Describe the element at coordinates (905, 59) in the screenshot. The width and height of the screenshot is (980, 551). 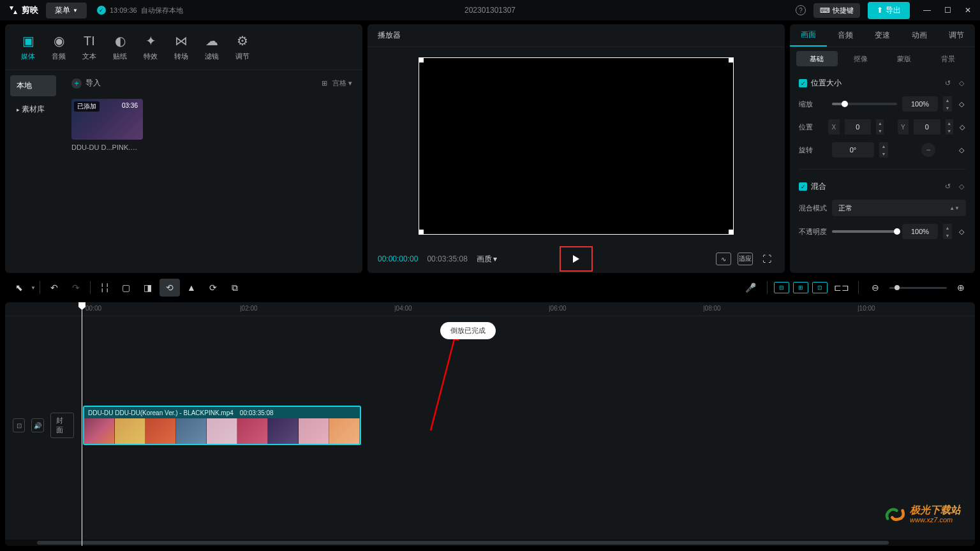
I see `pstab-mask: 蒙版` at that location.